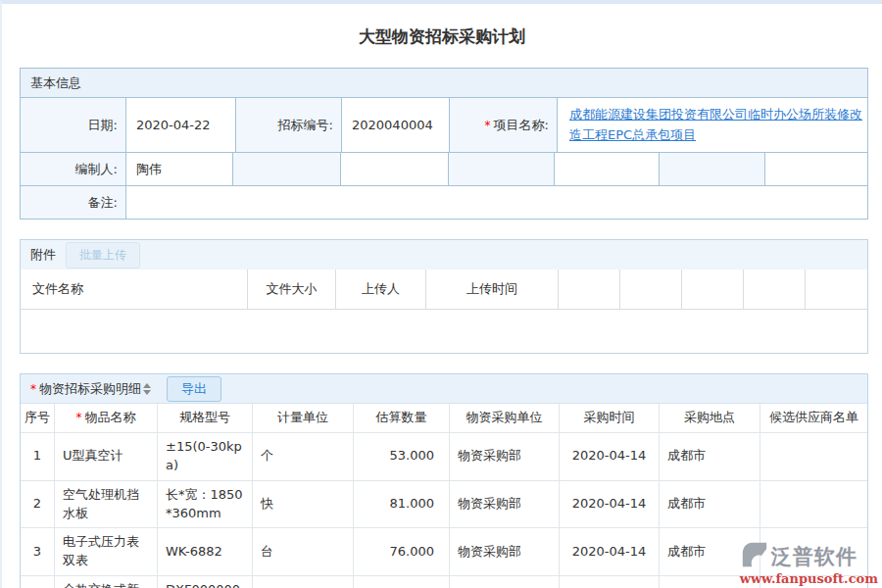 Image resolution: width=882 pixels, height=588 pixels. What do you see at coordinates (37, 417) in the screenshot?
I see `col-seq: 序号` at bounding box center [37, 417].